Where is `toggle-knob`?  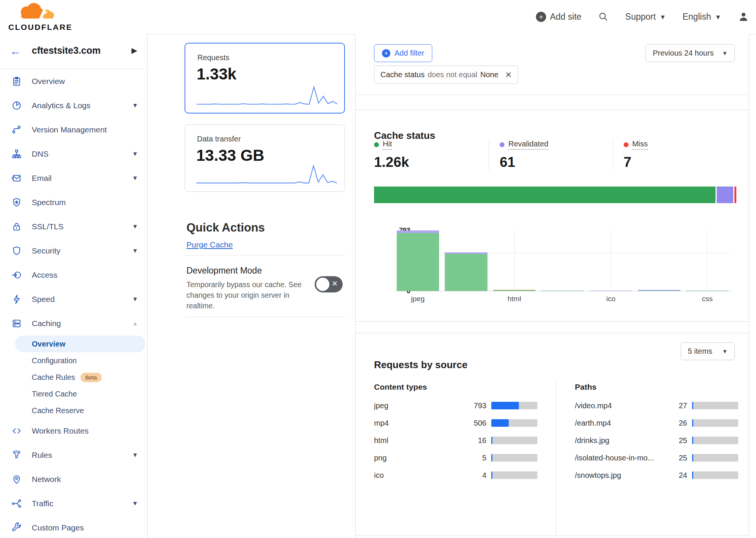 toggle-knob is located at coordinates (323, 285).